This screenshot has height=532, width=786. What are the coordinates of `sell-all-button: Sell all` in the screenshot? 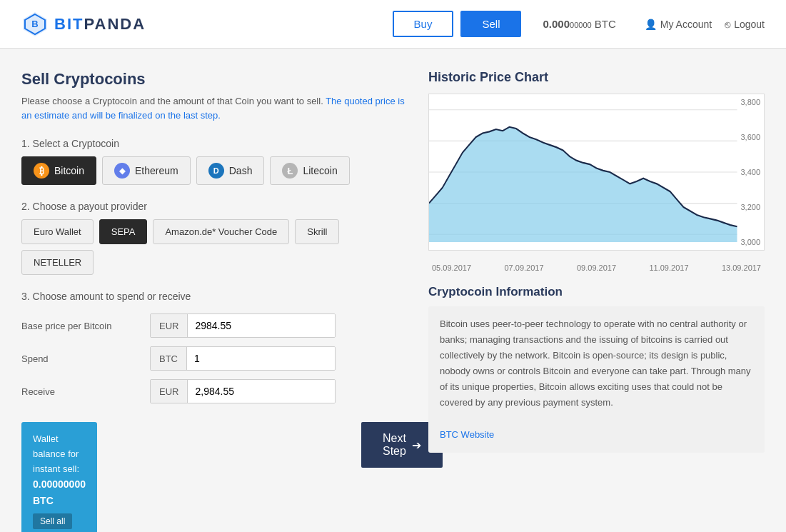 It's located at (53, 521).